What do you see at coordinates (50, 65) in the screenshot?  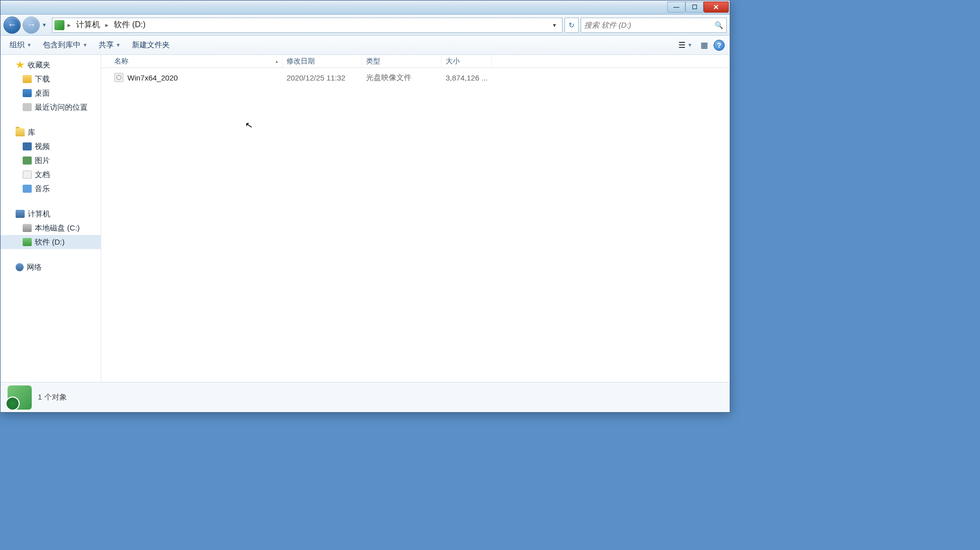 I see `sidebar-favorites: 收藏夹` at bounding box center [50, 65].